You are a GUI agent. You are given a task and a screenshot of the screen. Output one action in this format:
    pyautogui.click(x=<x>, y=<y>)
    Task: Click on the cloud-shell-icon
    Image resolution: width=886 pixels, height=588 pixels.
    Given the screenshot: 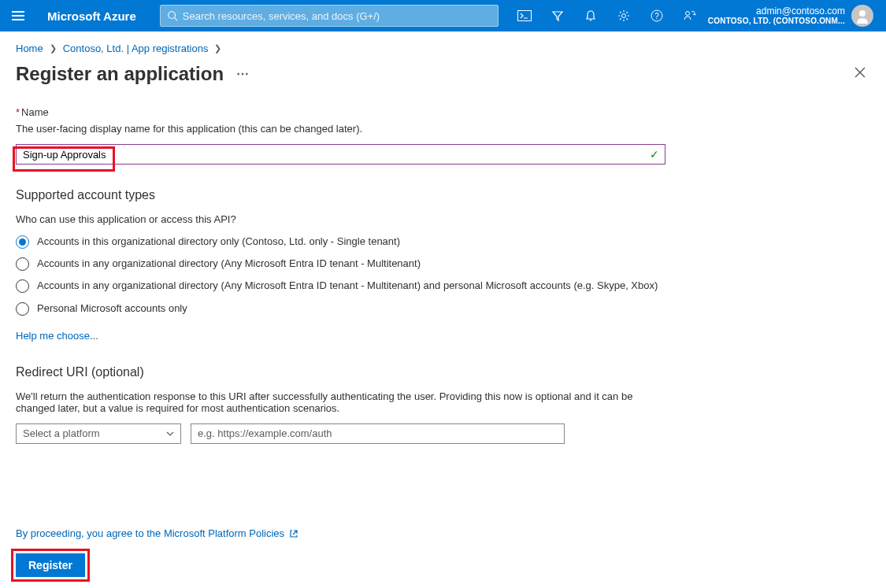 What is the action you would take?
    pyautogui.click(x=525, y=16)
    